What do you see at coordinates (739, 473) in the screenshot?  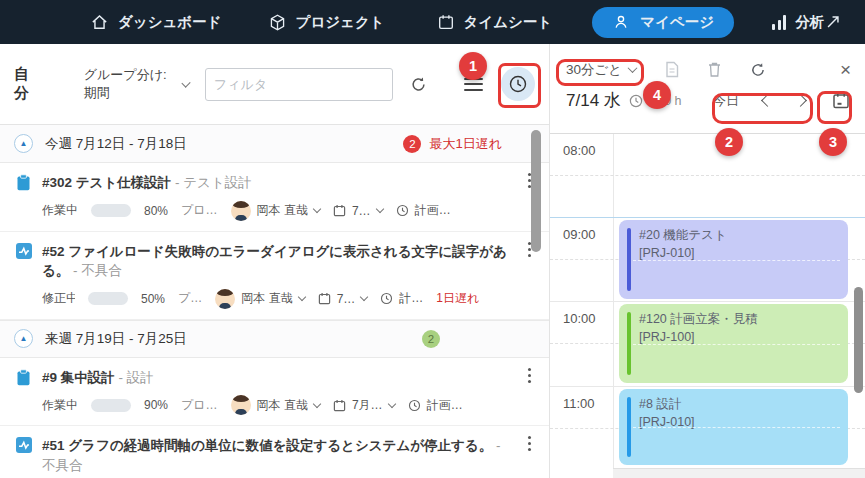 I see `hscrollbar-track` at bounding box center [739, 473].